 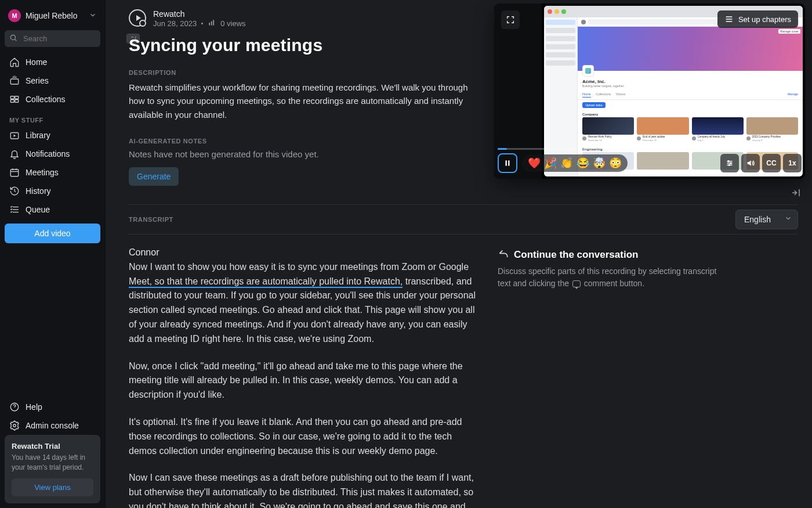 I want to click on queue-icon, so click(x=14, y=210).